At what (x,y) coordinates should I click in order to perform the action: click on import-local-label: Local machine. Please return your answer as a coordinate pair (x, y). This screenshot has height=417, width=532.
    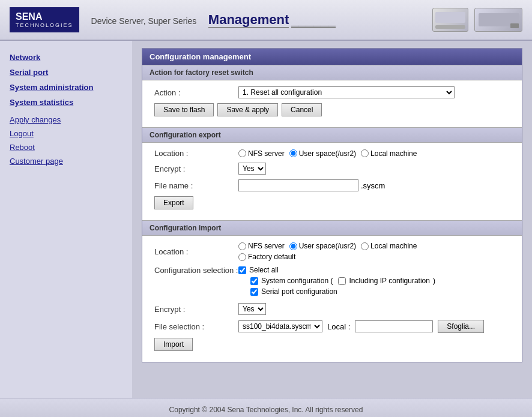
    Looking at the image, I should click on (394, 246).